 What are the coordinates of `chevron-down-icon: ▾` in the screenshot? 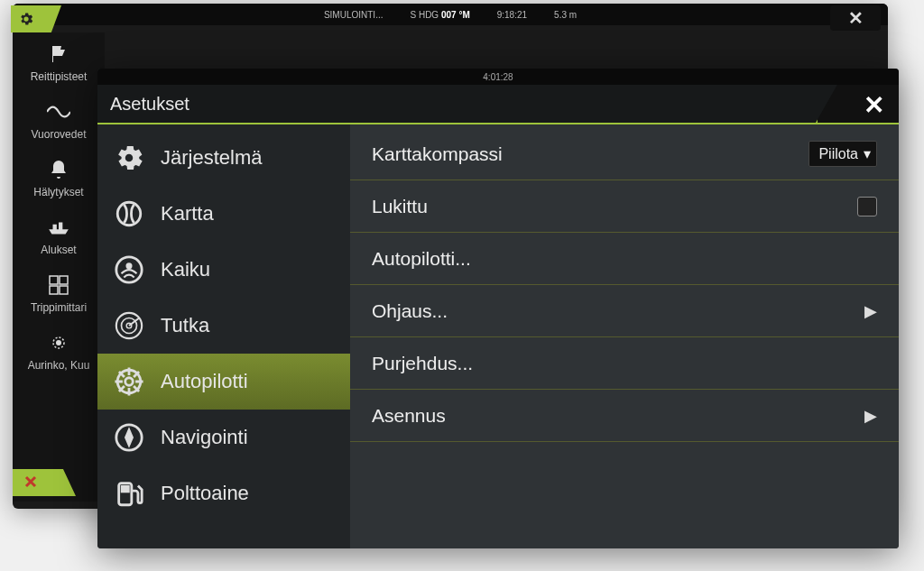 It's located at (867, 153).